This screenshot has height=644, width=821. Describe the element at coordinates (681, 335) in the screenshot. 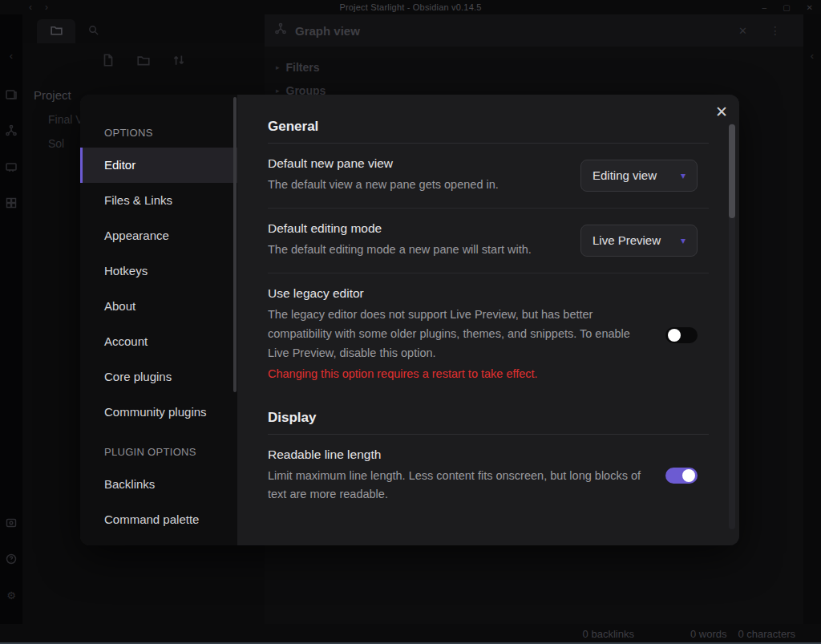

I see `use-legacy-editor-toggle` at that location.